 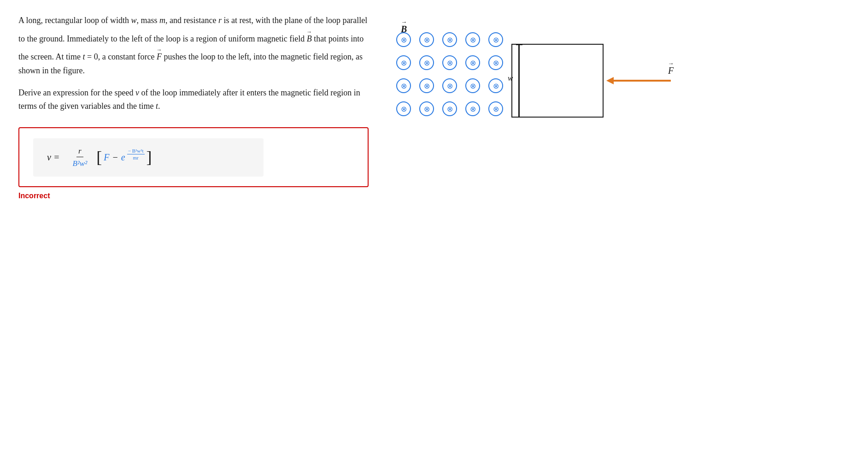 I want to click on expr-F: F, so click(x=106, y=158).